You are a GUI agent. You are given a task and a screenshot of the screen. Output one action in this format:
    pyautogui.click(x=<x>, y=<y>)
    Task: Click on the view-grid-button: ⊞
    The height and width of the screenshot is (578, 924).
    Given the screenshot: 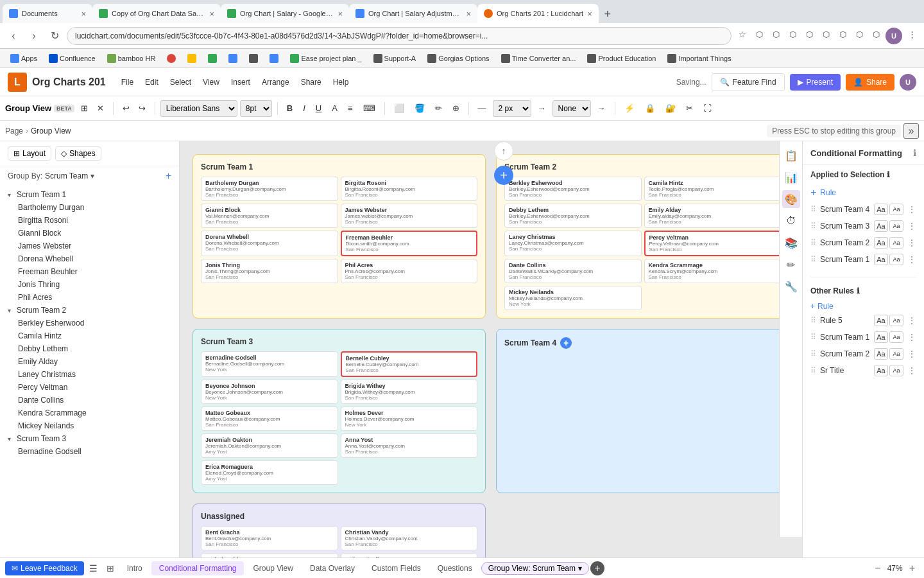 What is the action you would take?
    pyautogui.click(x=85, y=109)
    